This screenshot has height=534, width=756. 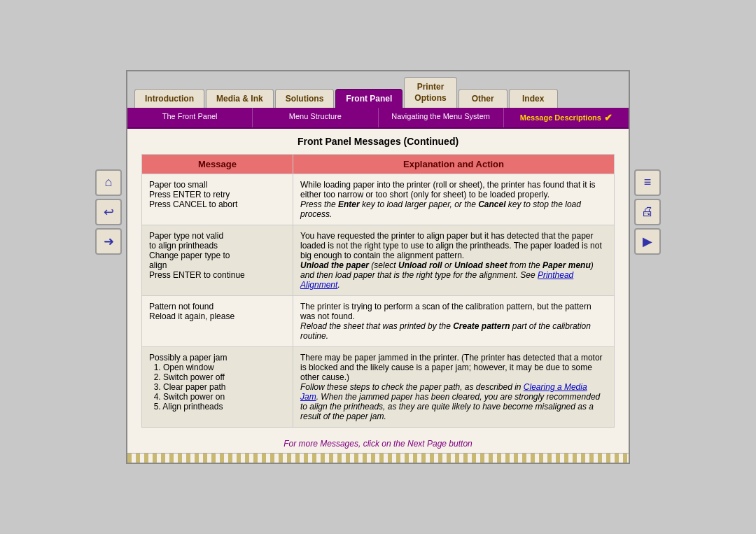 What do you see at coordinates (218, 164) in the screenshot?
I see `col-header-message: Message` at bounding box center [218, 164].